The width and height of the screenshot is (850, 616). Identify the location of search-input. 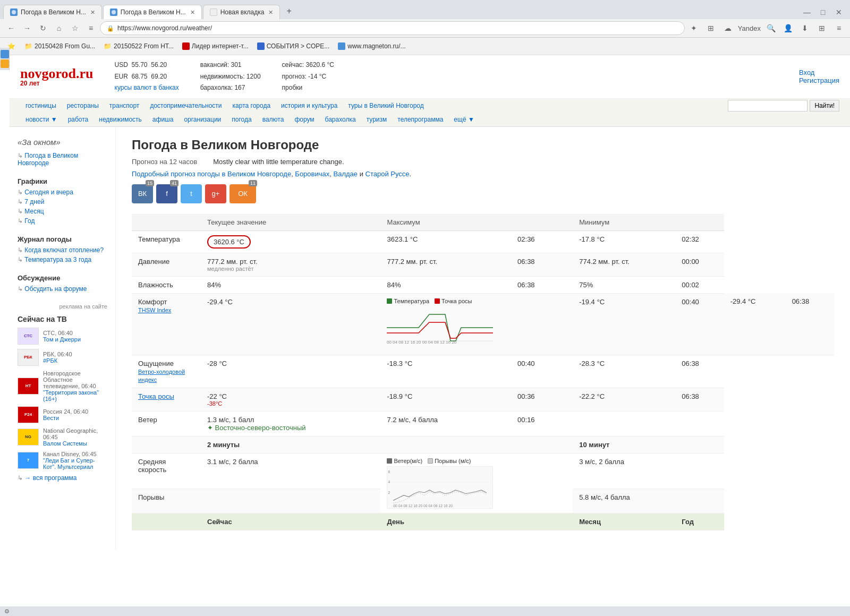
(768, 106).